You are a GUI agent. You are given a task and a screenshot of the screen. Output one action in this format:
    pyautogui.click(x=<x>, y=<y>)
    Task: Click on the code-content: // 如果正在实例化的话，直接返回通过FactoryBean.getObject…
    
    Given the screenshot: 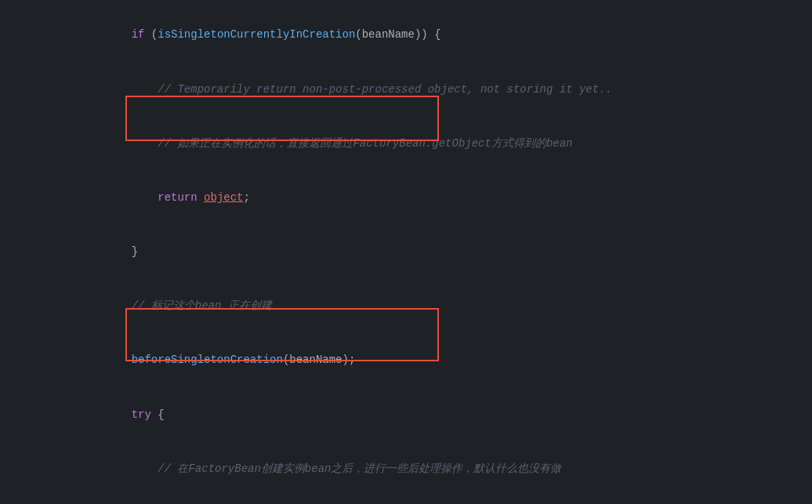 What is the action you would take?
    pyautogui.click(x=426, y=143)
    